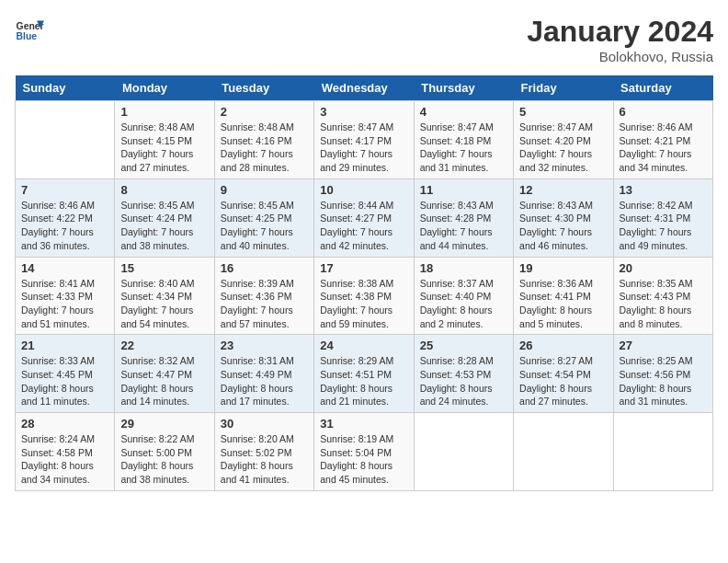 This screenshot has height=563, width=728. What do you see at coordinates (364, 269) in the screenshot?
I see `day-number: 17` at bounding box center [364, 269].